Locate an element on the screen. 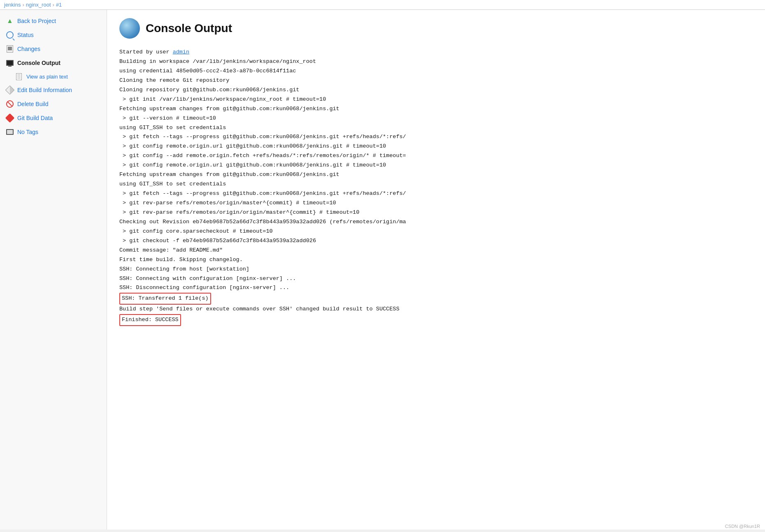 The width and height of the screenshot is (765, 532). console-line: > git init /var/lib/jenkins/workspace/ng… is located at coordinates (436, 99).